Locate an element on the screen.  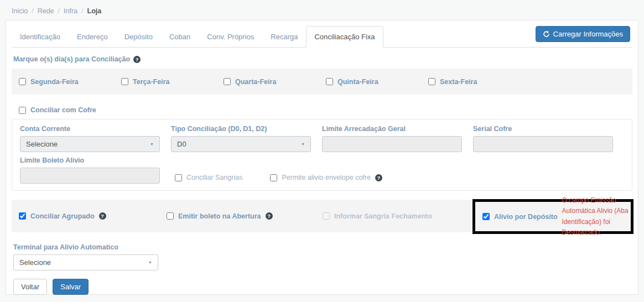
emitir-boleto-abertura-checkbox is located at coordinates (170, 216).